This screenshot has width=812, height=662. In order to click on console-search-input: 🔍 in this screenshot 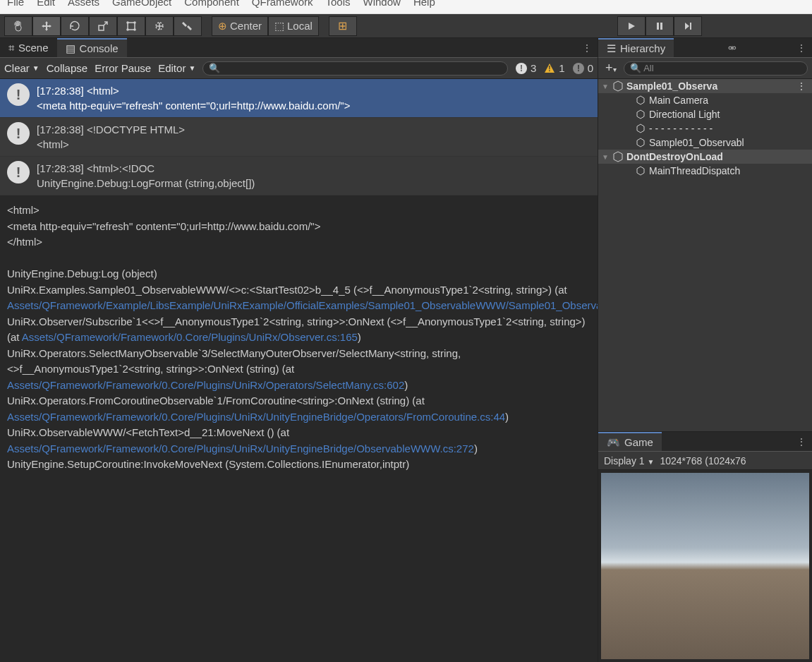, I will do `click(356, 68)`.